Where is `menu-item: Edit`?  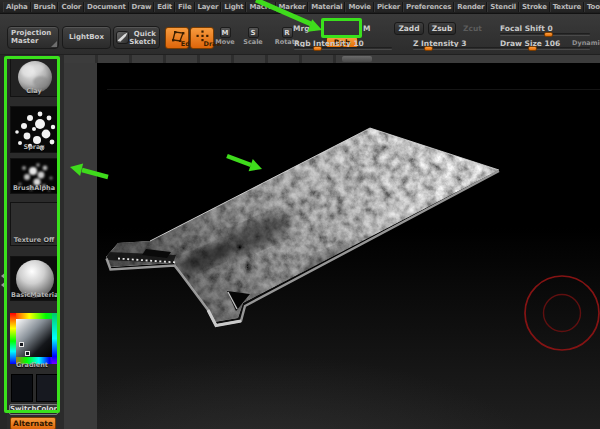 menu-item: Edit is located at coordinates (164, 7).